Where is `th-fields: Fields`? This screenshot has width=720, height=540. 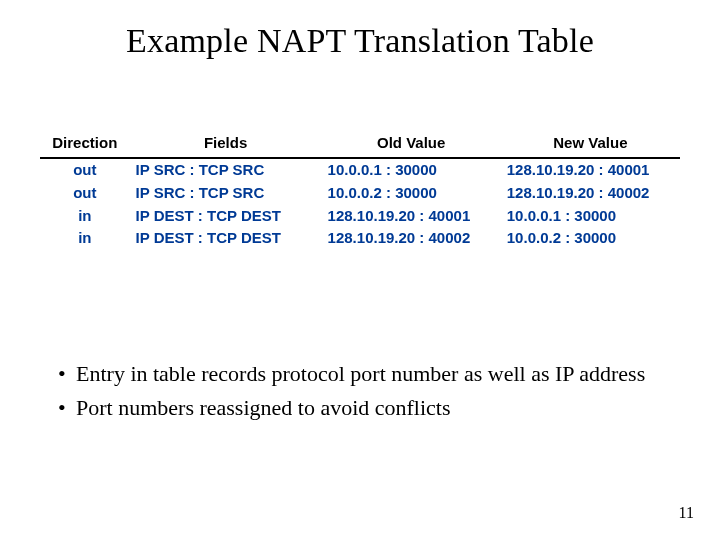 th-fields: Fields is located at coordinates (226, 144).